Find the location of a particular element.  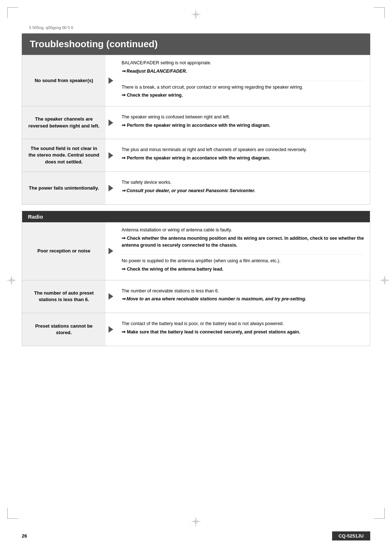

page-title: Troubleshooting (continued) is located at coordinates (196, 44).